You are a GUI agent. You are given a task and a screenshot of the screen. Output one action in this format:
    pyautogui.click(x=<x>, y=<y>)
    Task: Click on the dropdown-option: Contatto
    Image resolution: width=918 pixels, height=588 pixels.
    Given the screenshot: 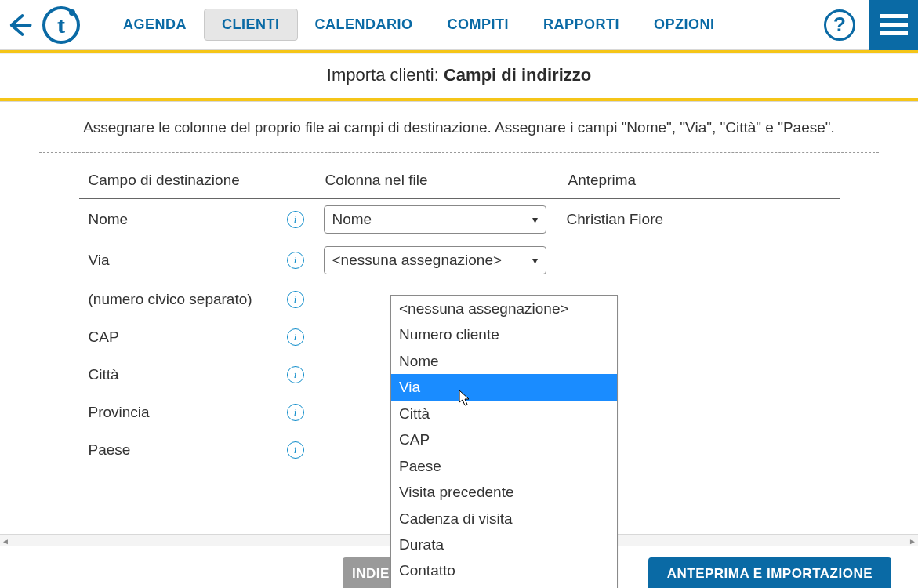 What is the action you would take?
    pyautogui.click(x=504, y=571)
    